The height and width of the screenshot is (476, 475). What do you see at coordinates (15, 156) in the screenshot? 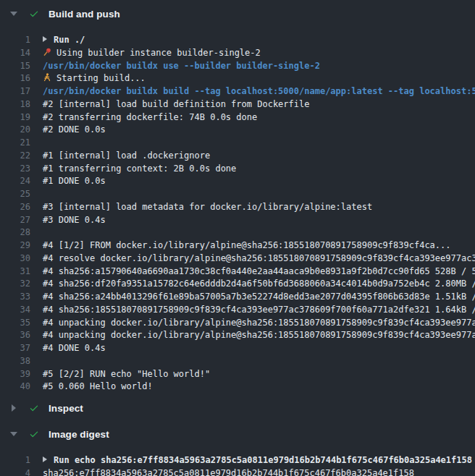
I see `line-number: 22` at bounding box center [15, 156].